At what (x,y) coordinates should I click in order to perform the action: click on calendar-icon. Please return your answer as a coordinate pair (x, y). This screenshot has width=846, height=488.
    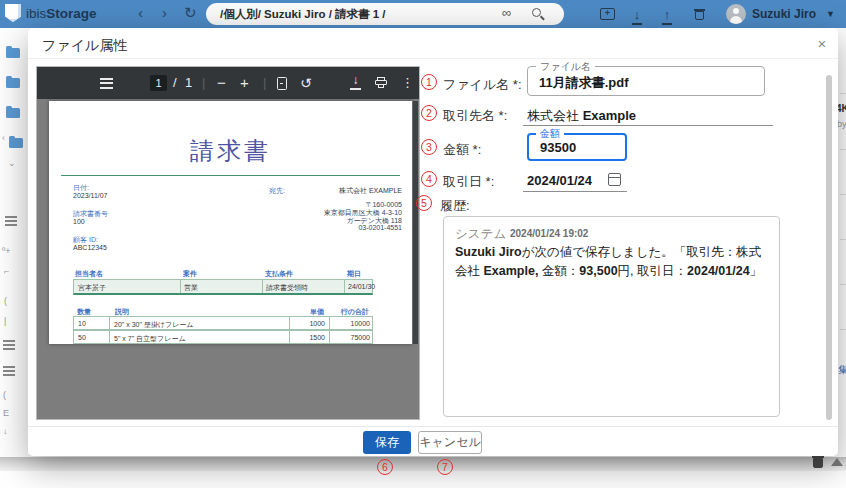
    Looking at the image, I should click on (614, 180).